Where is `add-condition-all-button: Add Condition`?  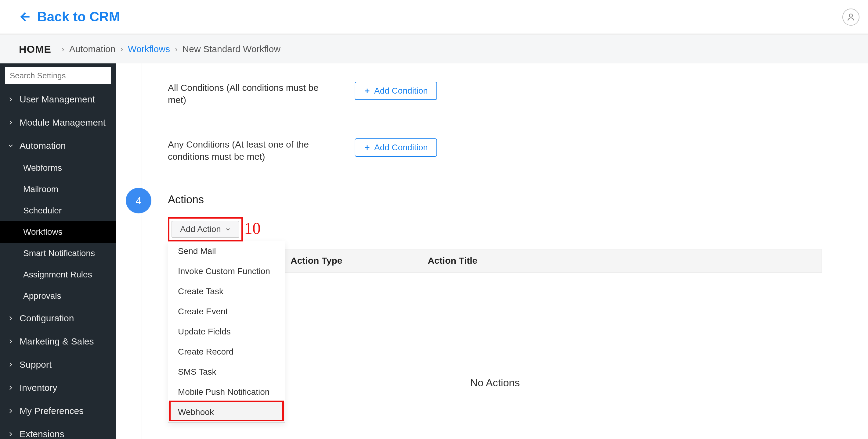
add-condition-all-button: Add Condition is located at coordinates (396, 91).